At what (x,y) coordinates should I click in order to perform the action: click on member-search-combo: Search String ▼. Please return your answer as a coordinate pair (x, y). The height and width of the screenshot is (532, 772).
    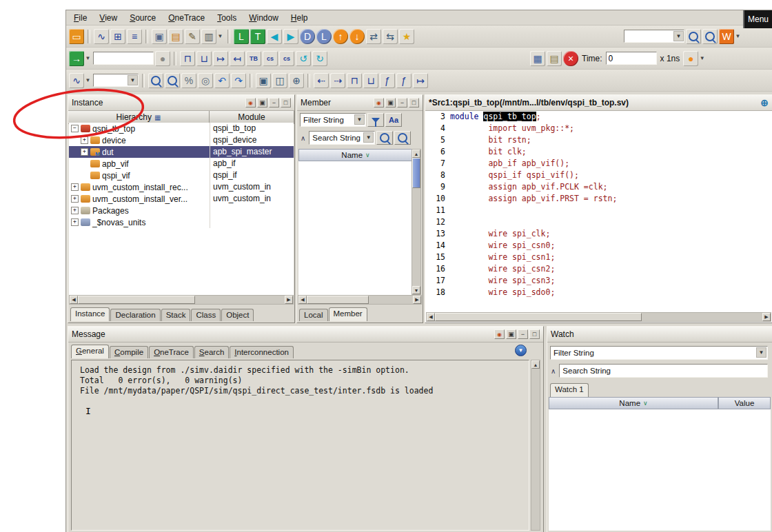
    Looking at the image, I should click on (342, 138).